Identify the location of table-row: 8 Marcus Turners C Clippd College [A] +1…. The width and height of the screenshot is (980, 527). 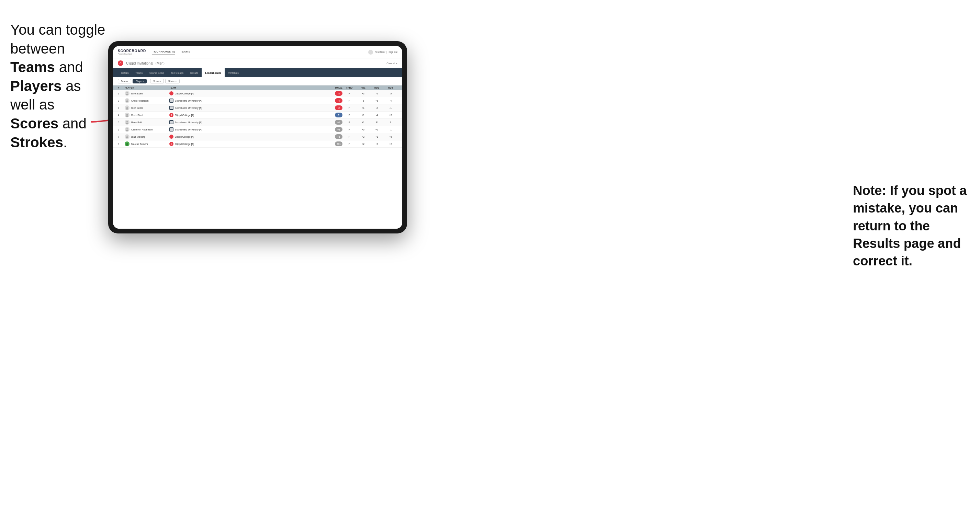
(258, 144).